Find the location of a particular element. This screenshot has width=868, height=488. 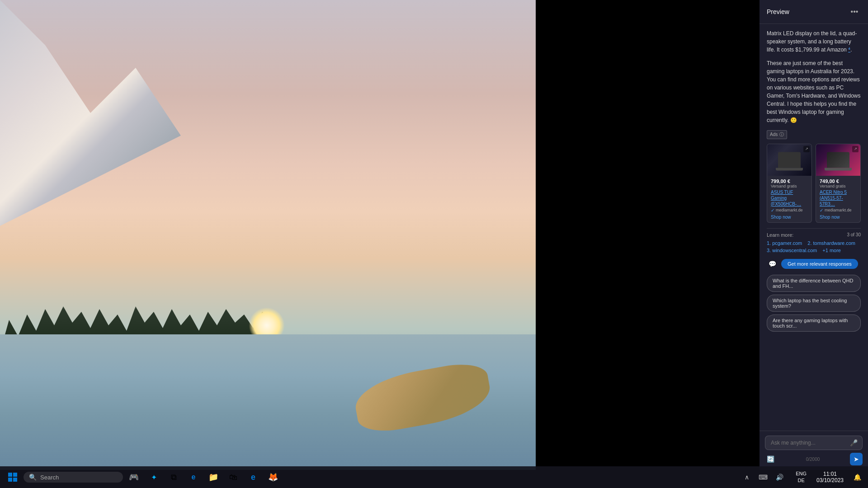

input-area: 🎤 🔄 0/2000 ➤ is located at coordinates (814, 450).